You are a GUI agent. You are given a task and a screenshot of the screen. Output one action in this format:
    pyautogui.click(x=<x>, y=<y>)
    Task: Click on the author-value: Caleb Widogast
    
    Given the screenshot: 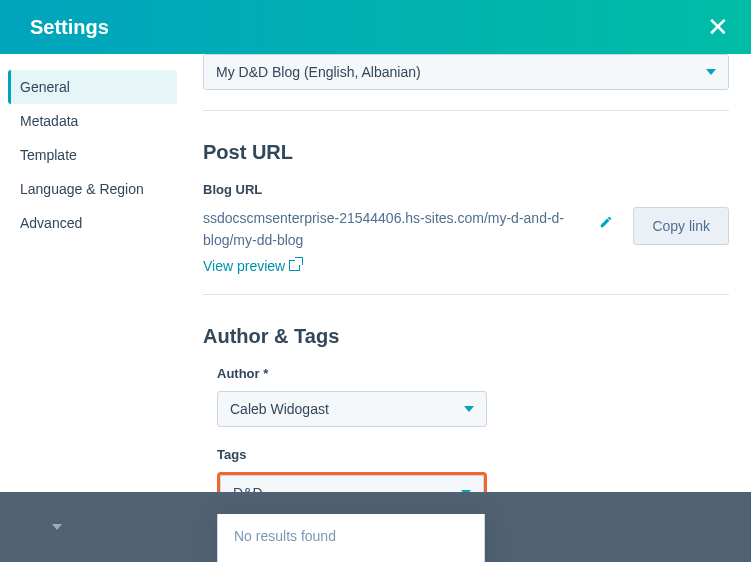 What is the action you would take?
    pyautogui.click(x=280, y=409)
    